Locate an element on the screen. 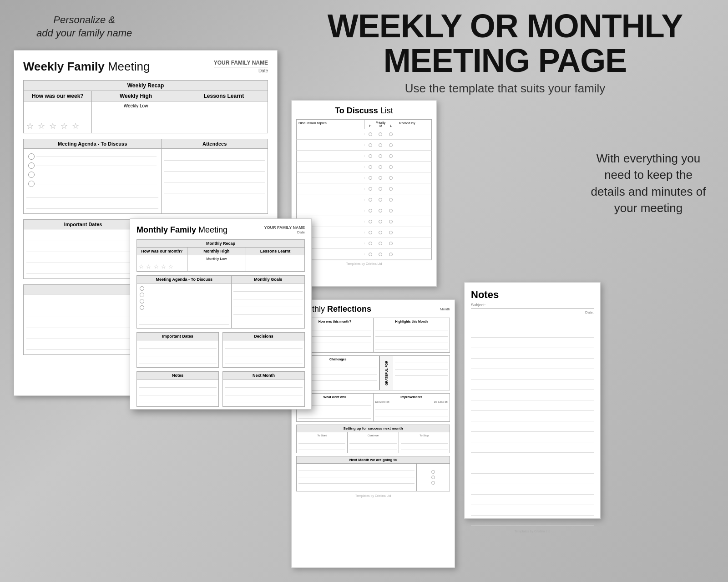  monthly-page-title: Monthly Family Meeting is located at coordinates (182, 230).